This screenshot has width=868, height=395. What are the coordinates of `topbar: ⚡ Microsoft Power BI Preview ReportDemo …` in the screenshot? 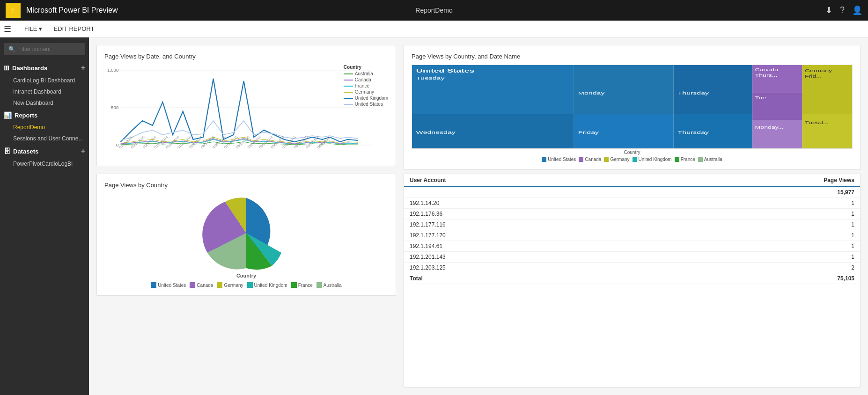 It's located at (434, 10).